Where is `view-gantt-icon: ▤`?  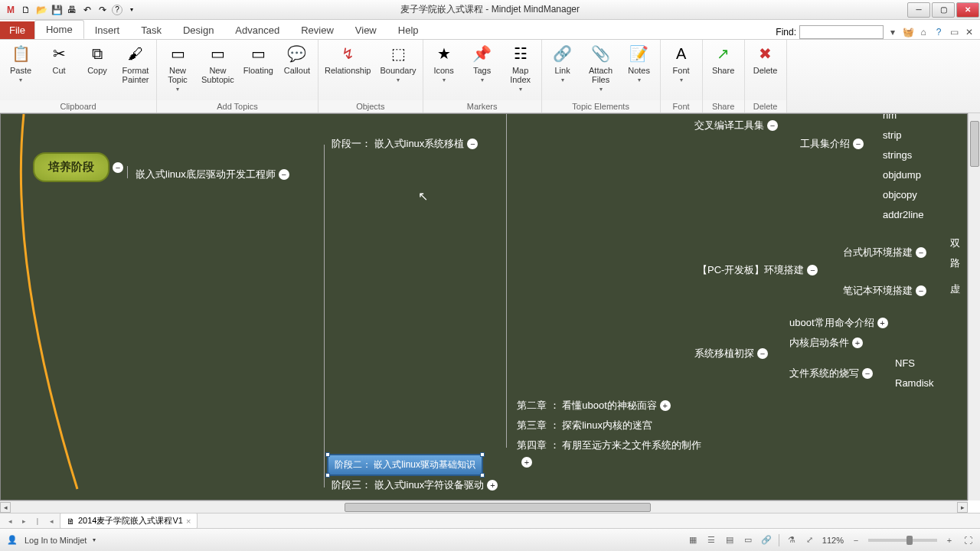
view-gantt-icon: ▤ is located at coordinates (730, 540).